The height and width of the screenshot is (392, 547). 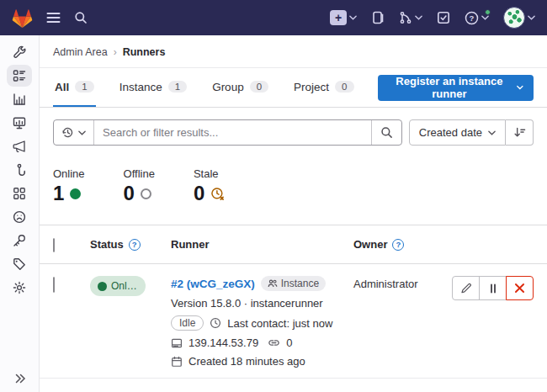 What do you see at coordinates (19, 76) in the screenshot?
I see `sidebar-item-overview` at bounding box center [19, 76].